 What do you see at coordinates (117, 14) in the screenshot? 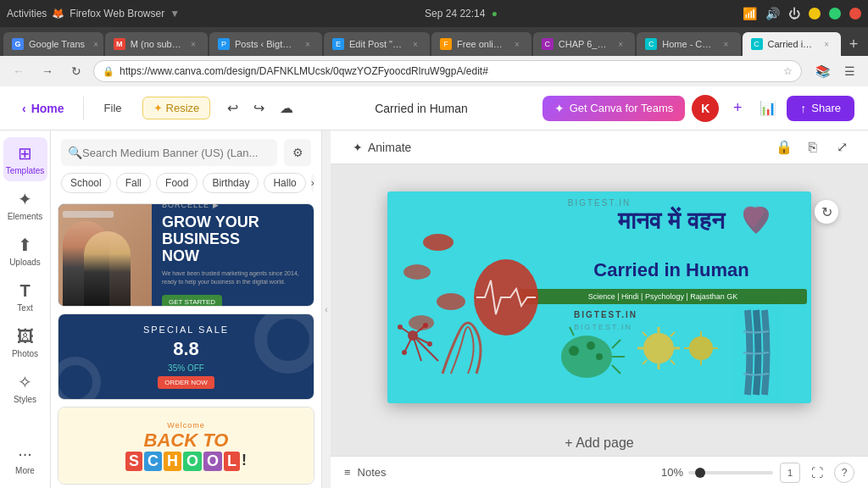
I see `browser-name: Firefox Web Browser` at bounding box center [117, 14].